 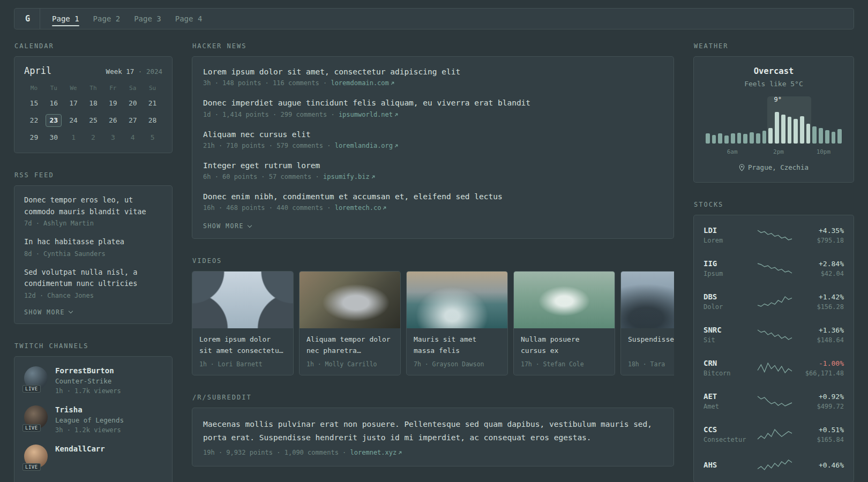 I want to click on stock-name: Bitcorn, so click(x=729, y=373).